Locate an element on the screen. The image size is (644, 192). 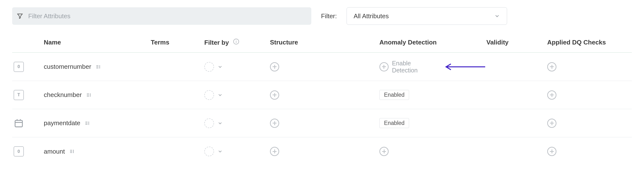
filter-dropdown-value: All Attributes is located at coordinates (371, 16).